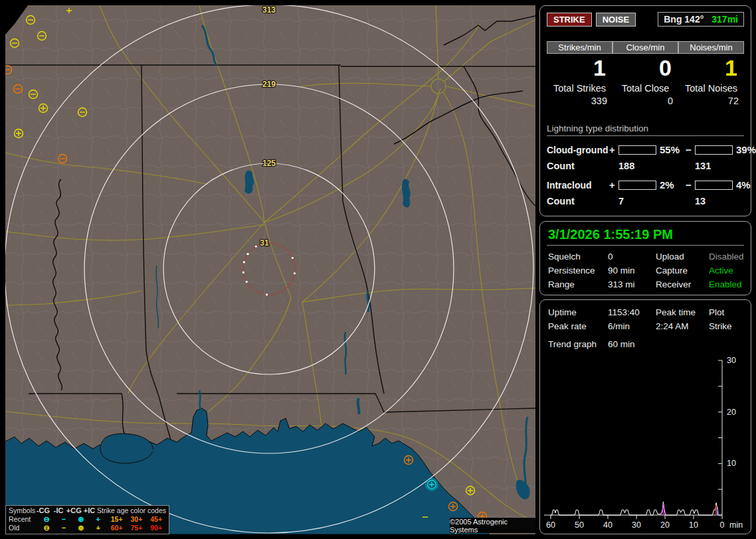 This screenshot has width=756, height=539. Describe the element at coordinates (578, 344) in the screenshot. I see `trend-graph-label: Trend graph` at that location.